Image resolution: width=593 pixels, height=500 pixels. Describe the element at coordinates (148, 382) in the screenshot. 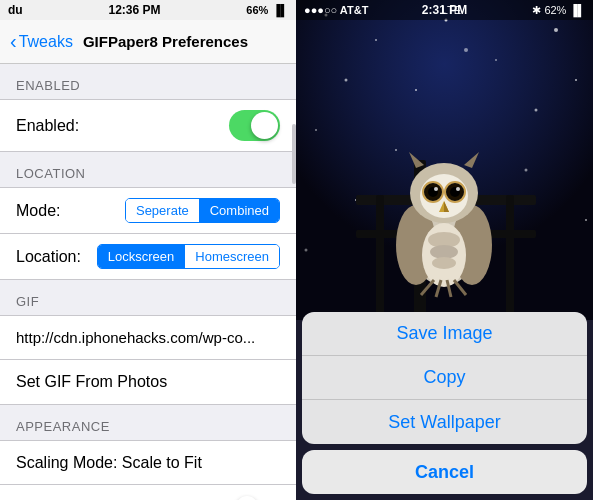

I see `gif-from-photos-row: Set GIF From Photos` at that location.